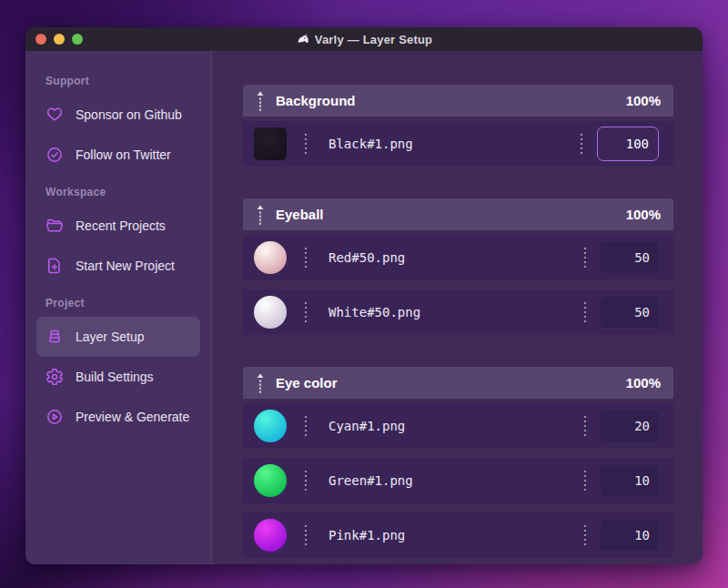 The width and height of the screenshot is (728, 588). What do you see at coordinates (124, 155) in the screenshot?
I see `sidebar-item-label: Follow on Twitter` at bounding box center [124, 155].